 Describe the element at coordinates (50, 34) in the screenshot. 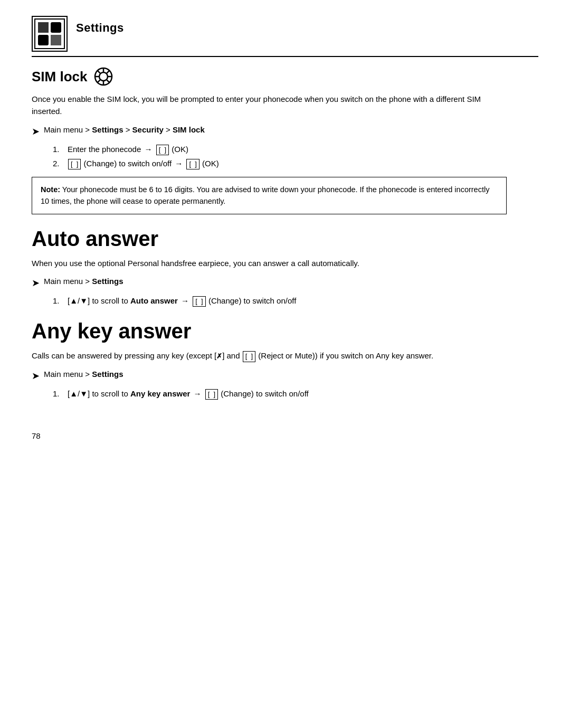

I see `settings-icon` at that location.